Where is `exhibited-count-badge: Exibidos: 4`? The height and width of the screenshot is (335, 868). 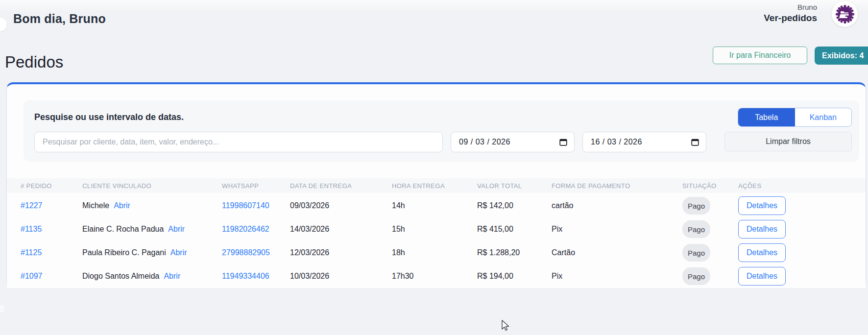 exhibited-count-badge: Exibidos: 4 is located at coordinates (842, 56).